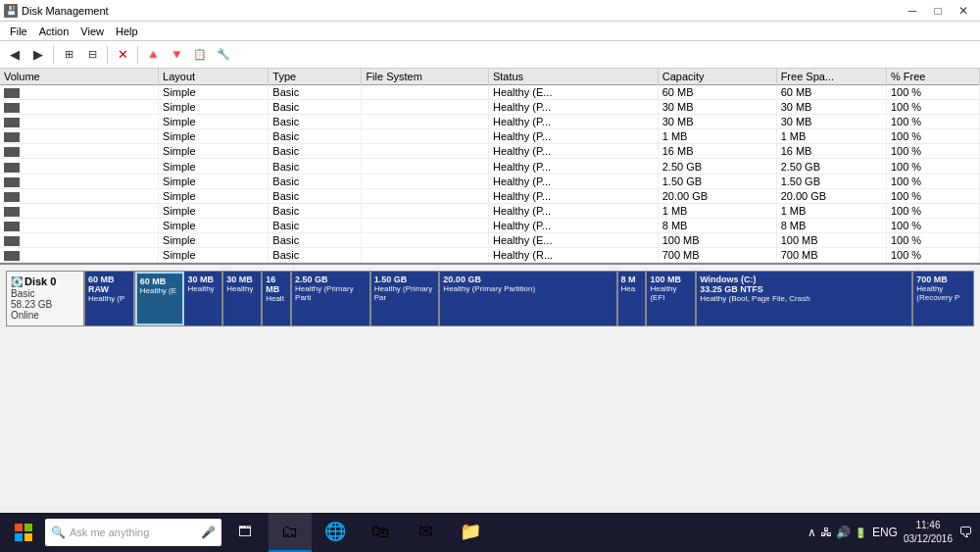 Image resolution: width=980 pixels, height=552 pixels. What do you see at coordinates (335, 531) in the screenshot?
I see `edge-icon: 🌐` at bounding box center [335, 531].